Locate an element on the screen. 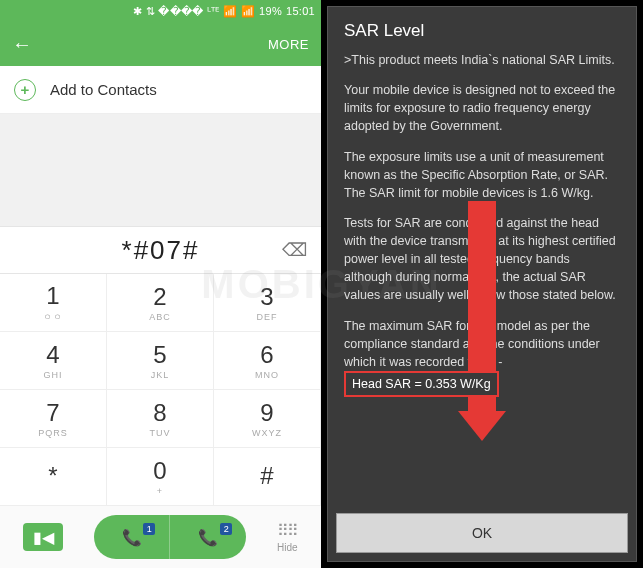  key-0: 0+ is located at coordinates (160, 477).